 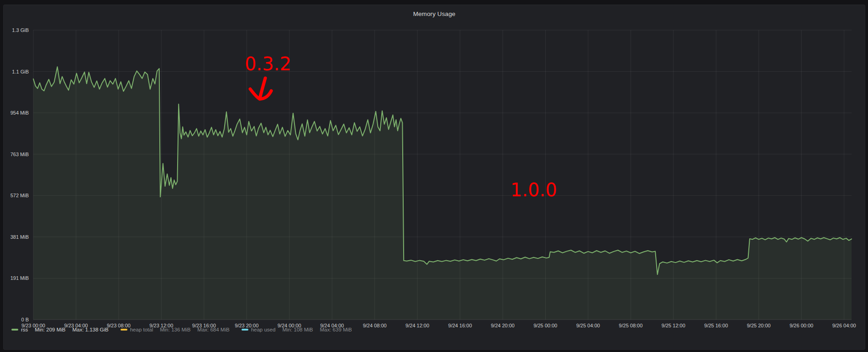 I want to click on y-axis-tick-label: 381 MiB, so click(x=20, y=237).